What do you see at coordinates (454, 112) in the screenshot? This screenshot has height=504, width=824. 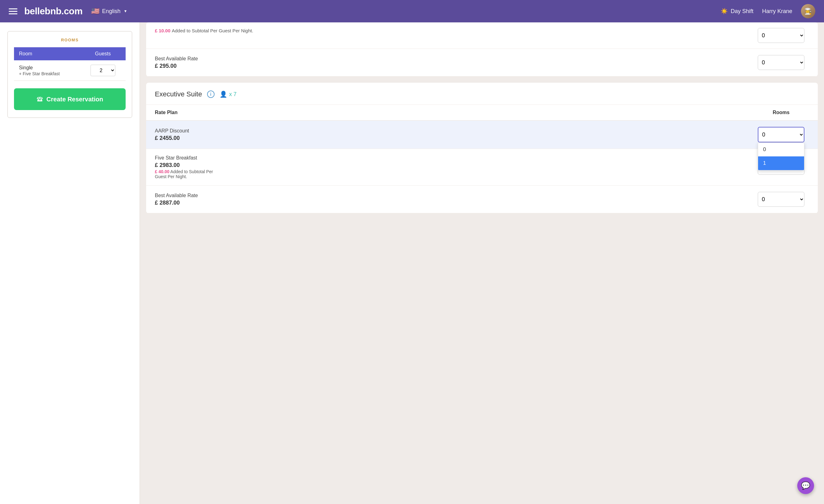 I see `col-plan-header: Rate Plan` at bounding box center [454, 112].